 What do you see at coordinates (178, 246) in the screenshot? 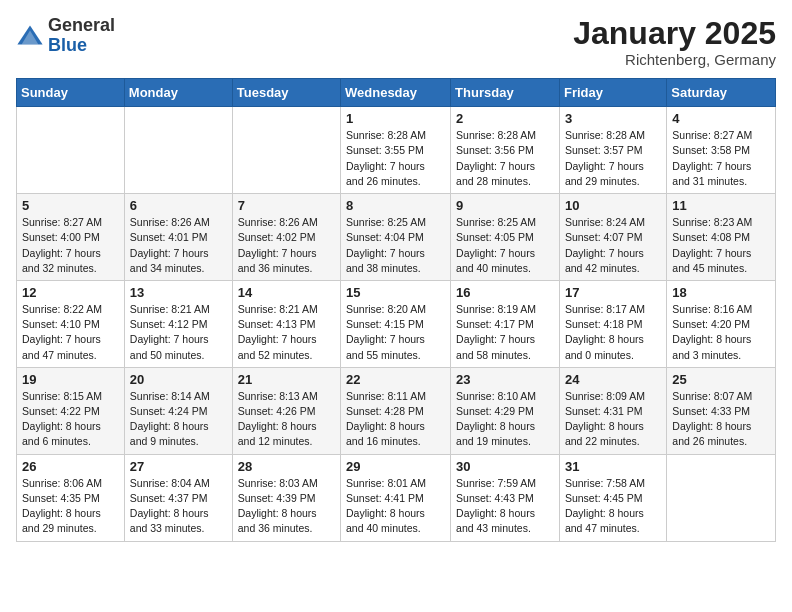
I see `day-info: Sunrise: 8:26 AM Sunset: 4:01 PM Dayligh…` at bounding box center [178, 246].